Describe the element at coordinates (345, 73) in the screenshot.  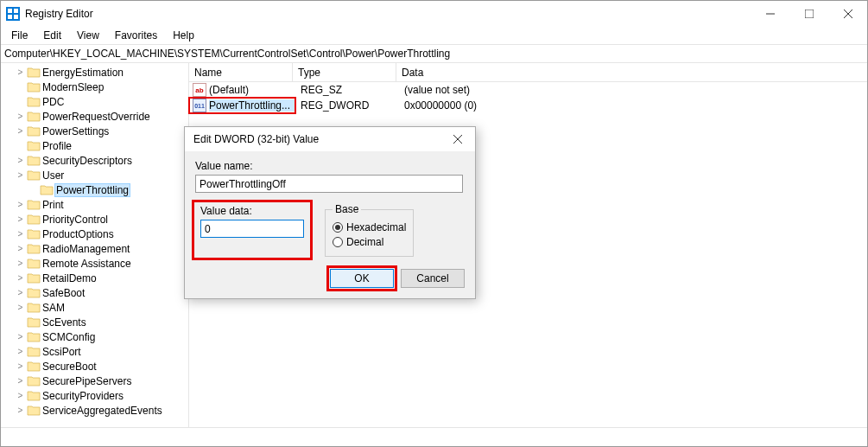
I see `col-header-type: Type` at that location.